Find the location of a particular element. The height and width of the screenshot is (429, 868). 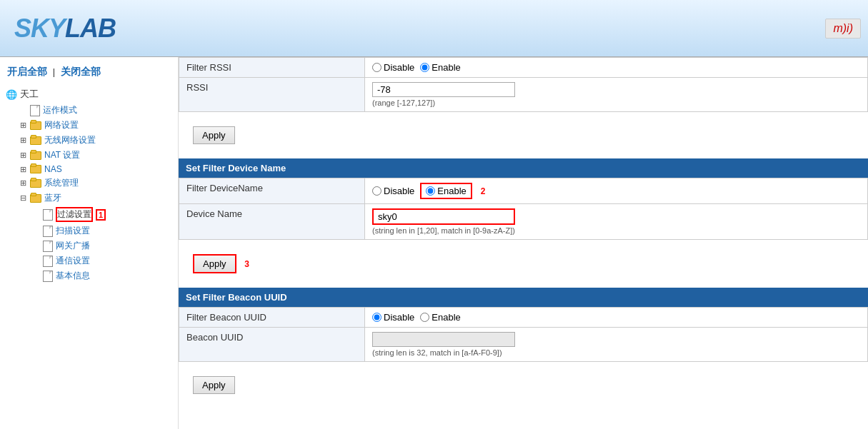

lanya-children: 过滤设置 1 扫描设置 网关广播 通信设置 is located at coordinates (96, 244).